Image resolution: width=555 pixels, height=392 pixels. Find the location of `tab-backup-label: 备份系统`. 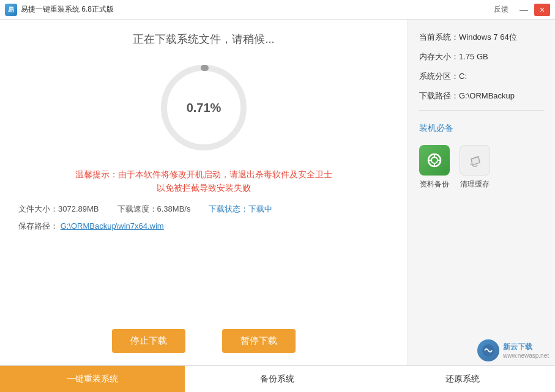

tab-backup-label: 备份系统 is located at coordinates (277, 379).